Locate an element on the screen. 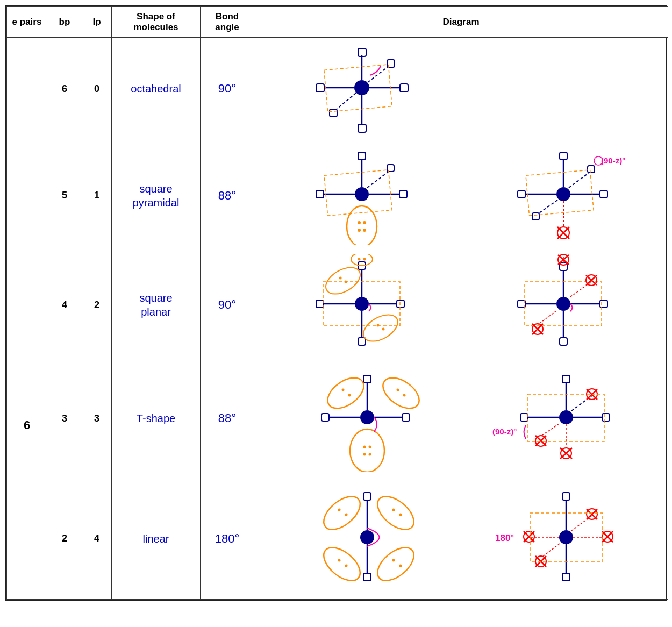 The image size is (672, 627). bp-cell: 5 is located at coordinates (65, 196).